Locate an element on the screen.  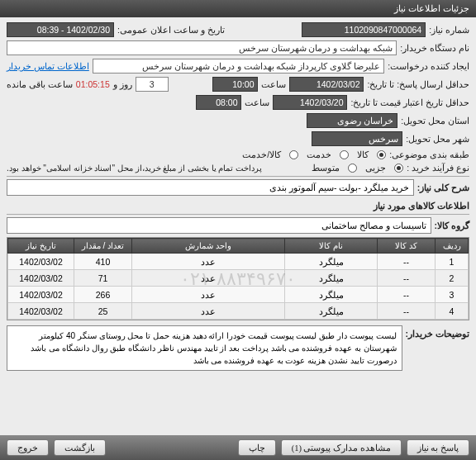
field-response-time: 10:00 is located at coordinates (235, 84).